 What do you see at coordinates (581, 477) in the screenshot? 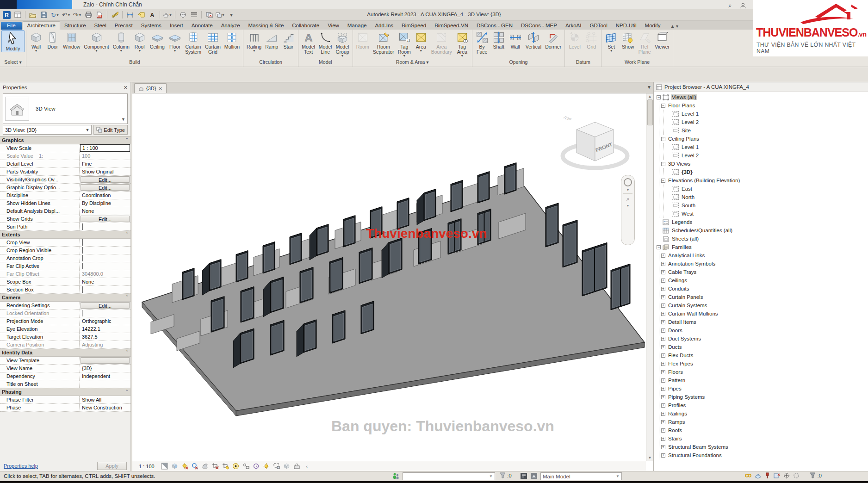
I see `design-option-combo: Main Model▼` at bounding box center [581, 477].